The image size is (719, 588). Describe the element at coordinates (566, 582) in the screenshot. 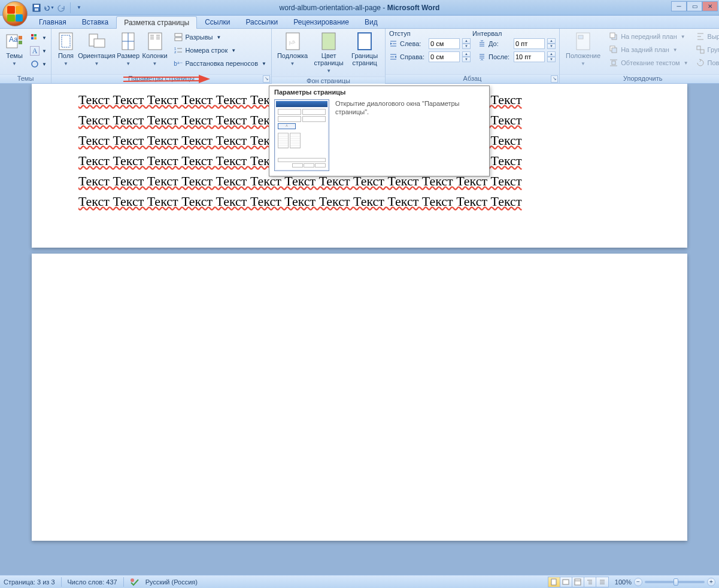

I see `view-full-screen` at that location.